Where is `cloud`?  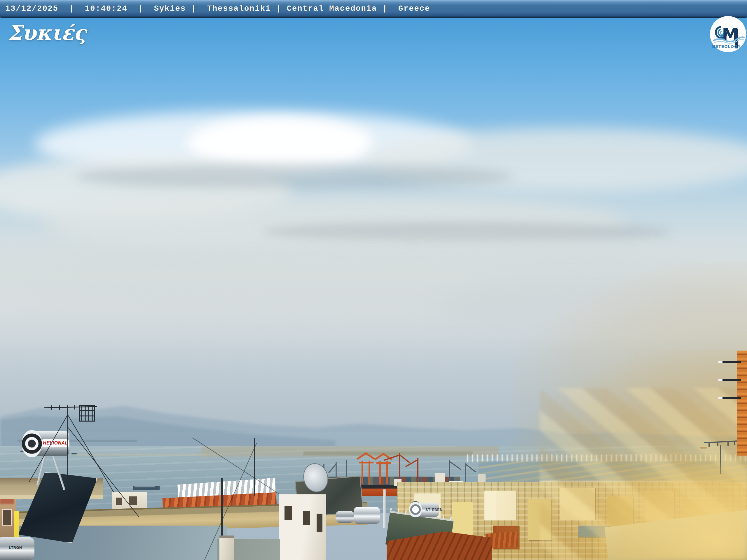 cloud is located at coordinates (280, 143).